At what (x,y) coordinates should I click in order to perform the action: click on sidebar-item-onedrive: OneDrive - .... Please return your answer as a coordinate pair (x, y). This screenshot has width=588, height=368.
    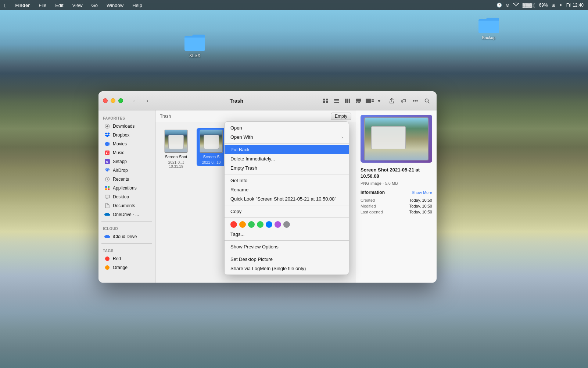
    Looking at the image, I should click on (127, 215).